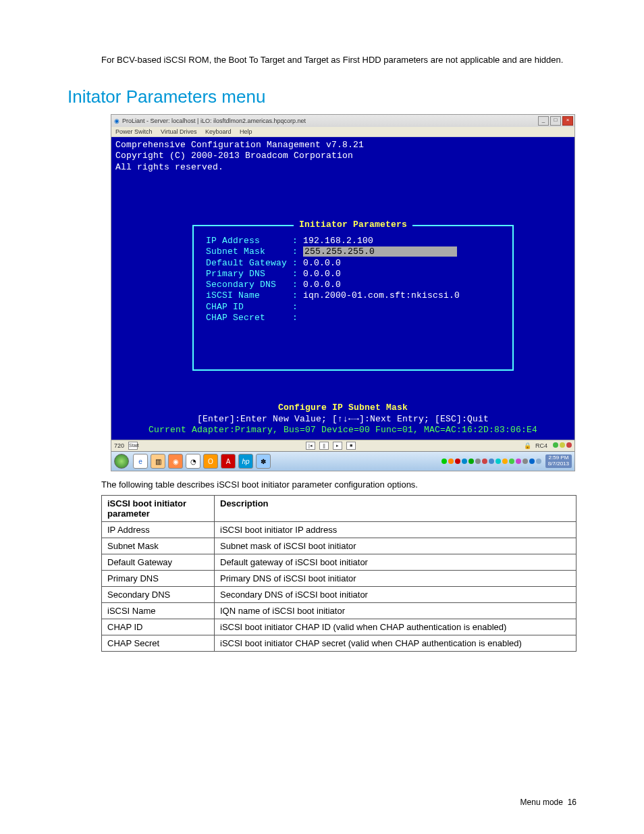 The image size is (644, 834). I want to click on param-value: iqn.2000-01.com.sft:nkiscsi.0, so click(381, 296).